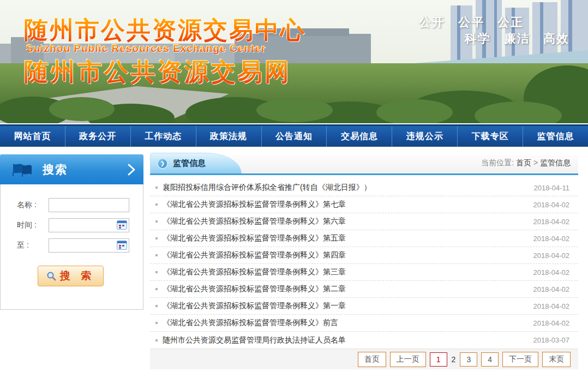 The image size is (588, 372). What do you see at coordinates (364, 255) in the screenshot?
I see `list-item: 《湖北省公共资源招标投标监督管理条例释义》第四章2018-04-02` at bounding box center [364, 255].